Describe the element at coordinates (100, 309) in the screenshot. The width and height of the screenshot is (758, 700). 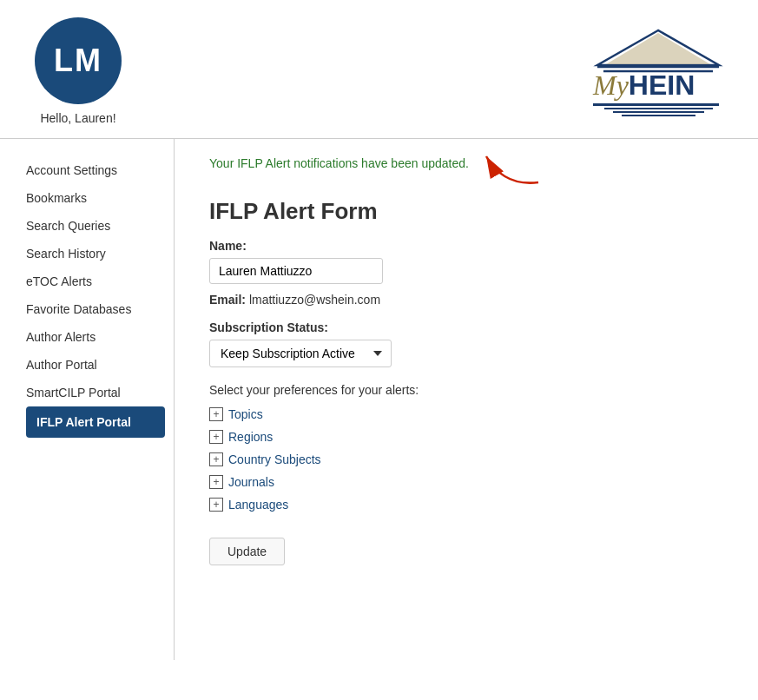
I see `sidebar-item-favorite-databases: Favorite Databases` at that location.